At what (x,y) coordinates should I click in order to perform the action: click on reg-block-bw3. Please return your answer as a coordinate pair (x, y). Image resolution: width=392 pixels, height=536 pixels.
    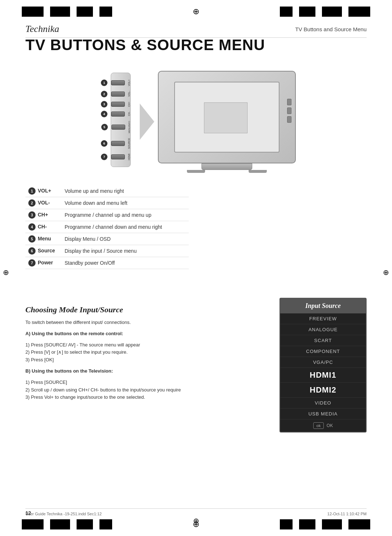
    Looking at the image, I should click on (96, 524).